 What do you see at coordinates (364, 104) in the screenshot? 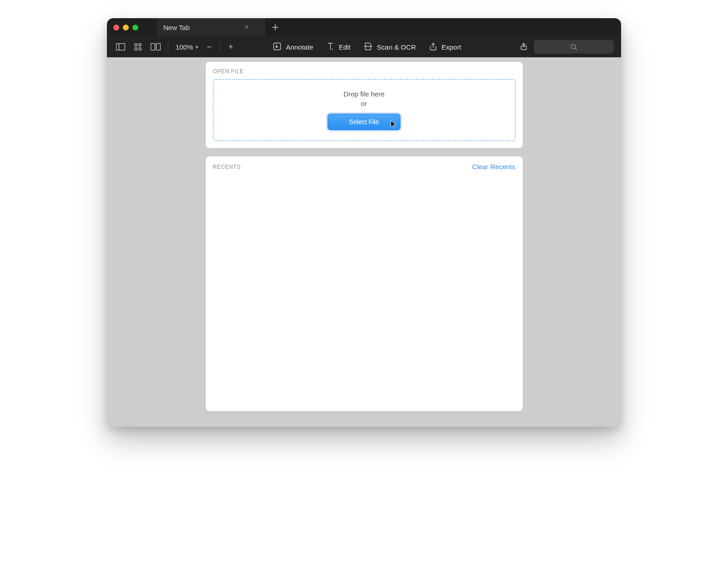
I see `drop-or-text: or` at bounding box center [364, 104].